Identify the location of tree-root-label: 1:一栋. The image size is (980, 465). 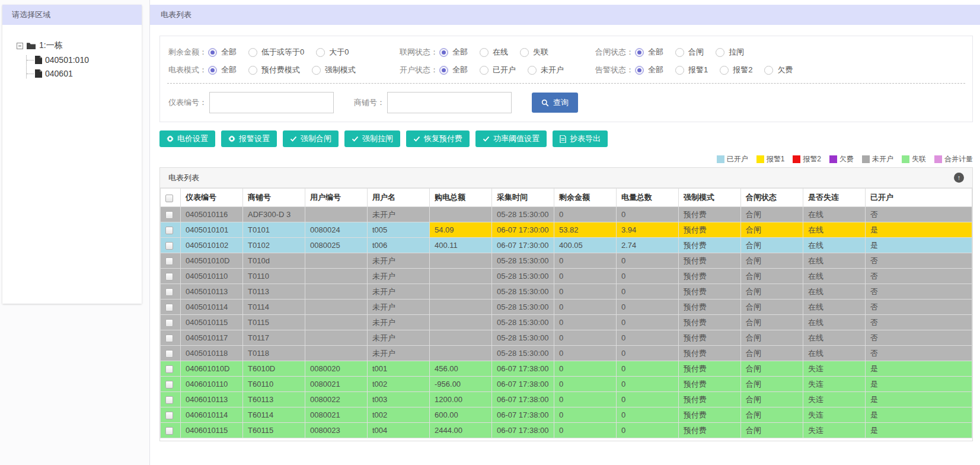
(51, 46).